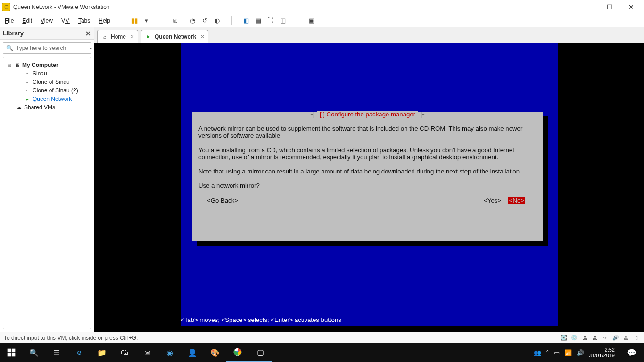  What do you see at coordinates (27, 21) in the screenshot?
I see `menu-edit: Edit` at bounding box center [27, 21].